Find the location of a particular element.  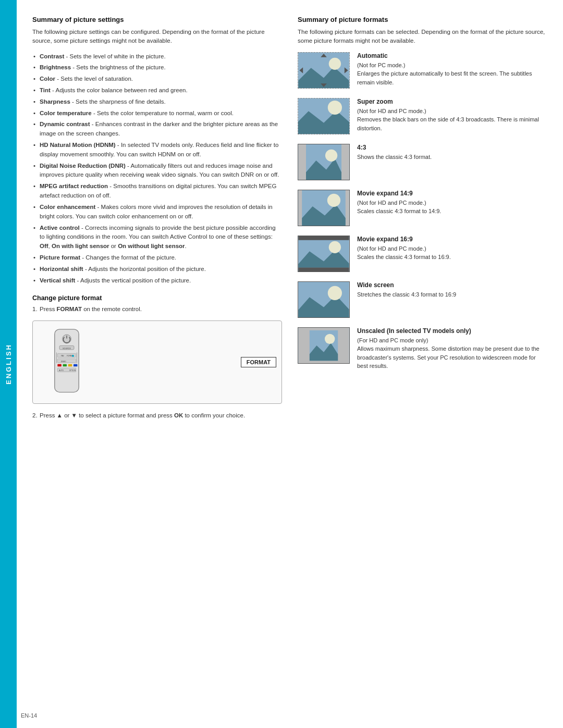

format-automatic: Automatic (Not for PC mode.)Enlarges the… is located at coordinates (422, 70).